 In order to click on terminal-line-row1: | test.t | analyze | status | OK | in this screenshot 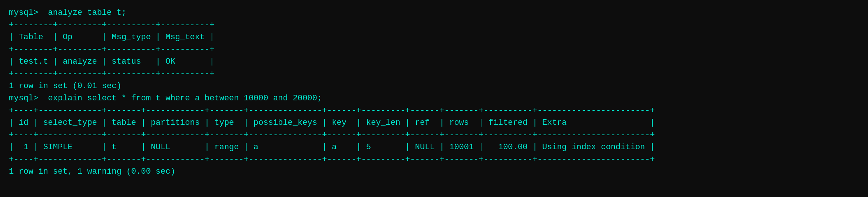, I will do `click(434, 61)`.